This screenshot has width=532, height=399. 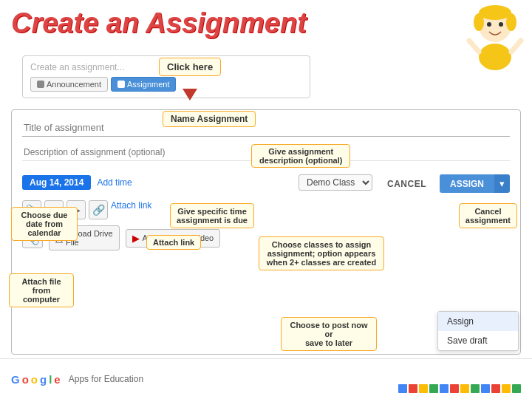 I want to click on callout-choose-classes: Choose classes to assign assignment; opt…, so click(x=321, y=253).